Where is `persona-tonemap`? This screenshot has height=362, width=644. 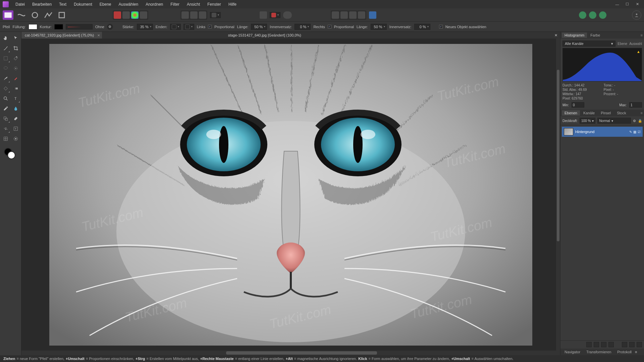 persona-tonemap is located at coordinates (48, 15).